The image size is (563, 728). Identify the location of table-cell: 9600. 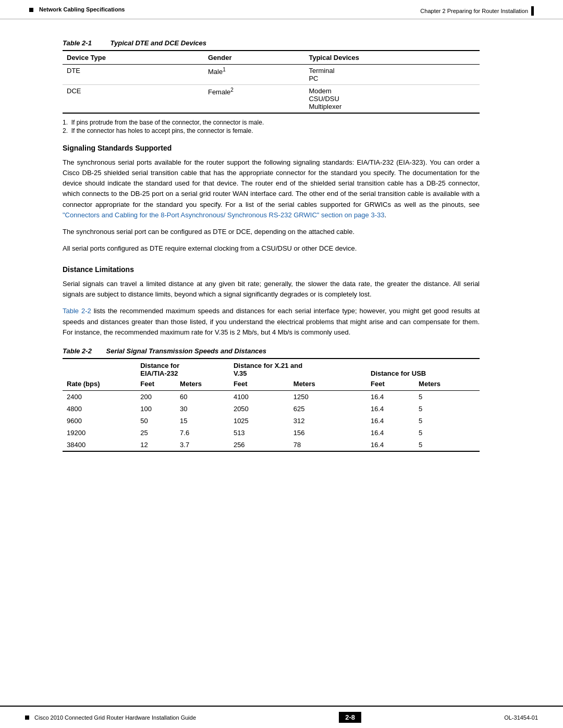
(99, 421).